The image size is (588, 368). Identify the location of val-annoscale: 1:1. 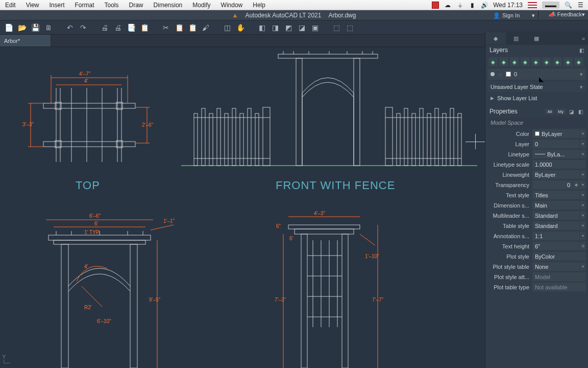
(556, 236).